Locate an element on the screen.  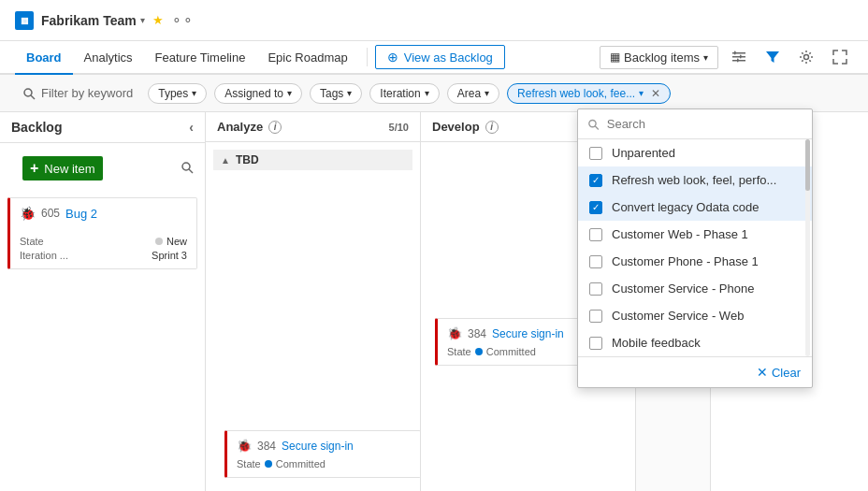
tab-epic-roadmap: Epic Roadmap is located at coordinates (307, 57).